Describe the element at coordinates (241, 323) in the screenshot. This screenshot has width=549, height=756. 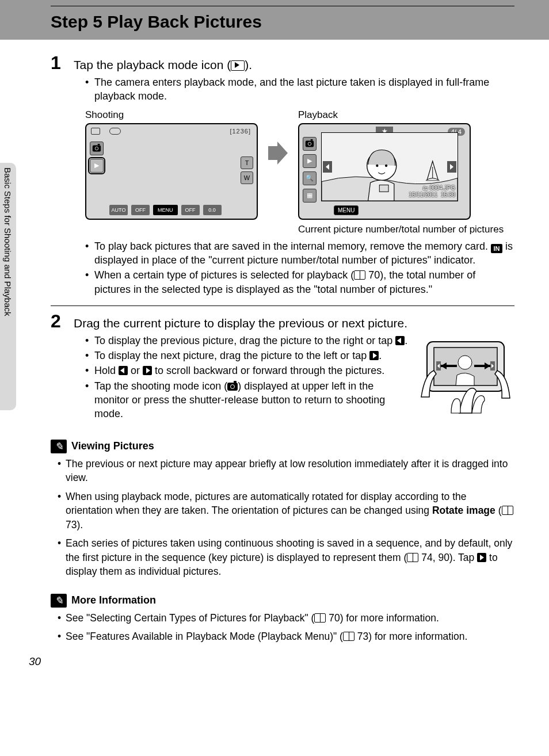
I see `step-2-text: Drag the current picture to display the …` at that location.